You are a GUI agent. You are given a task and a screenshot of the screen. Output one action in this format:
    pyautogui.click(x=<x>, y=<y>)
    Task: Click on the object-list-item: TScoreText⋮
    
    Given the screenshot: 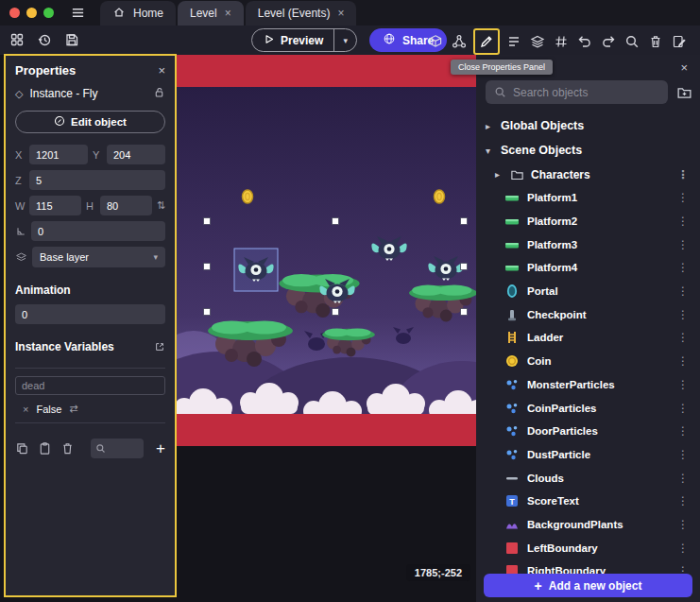 What is the action you would take?
    pyautogui.click(x=588, y=501)
    